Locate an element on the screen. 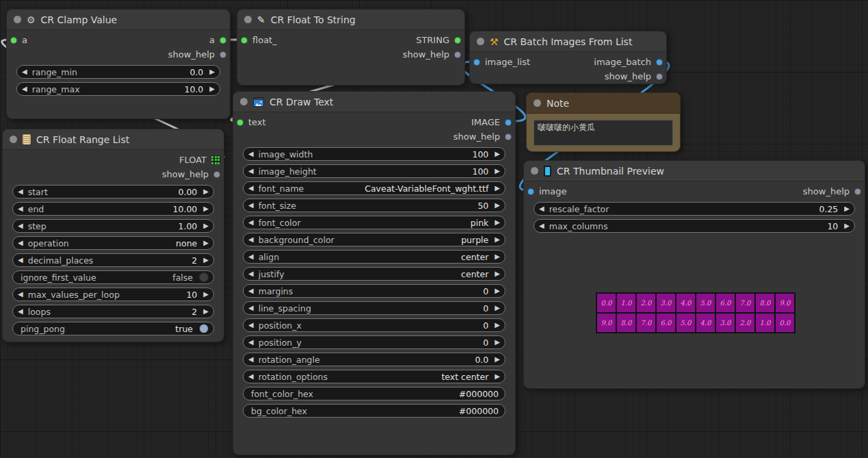 The image size is (868, 458). toggle-off-icon is located at coordinates (204, 277).